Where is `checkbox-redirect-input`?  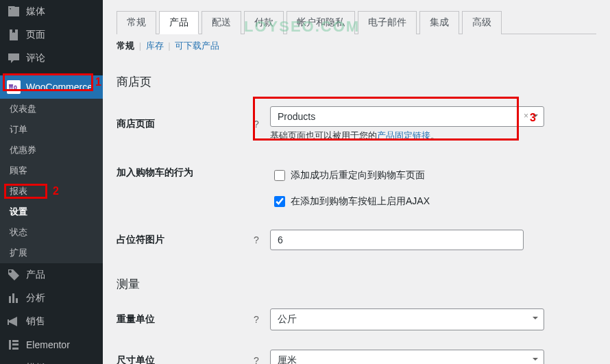
checkbox-redirect-input is located at coordinates (280, 175).